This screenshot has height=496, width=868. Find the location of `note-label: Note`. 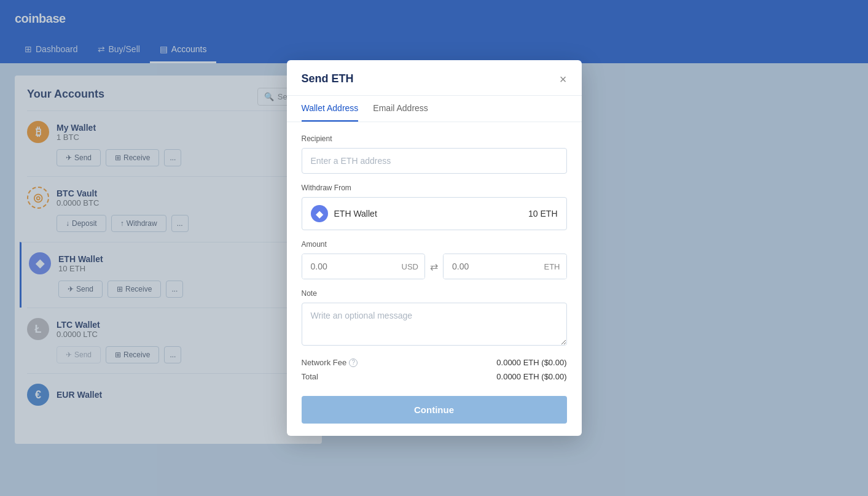

note-label: Note is located at coordinates (434, 293).